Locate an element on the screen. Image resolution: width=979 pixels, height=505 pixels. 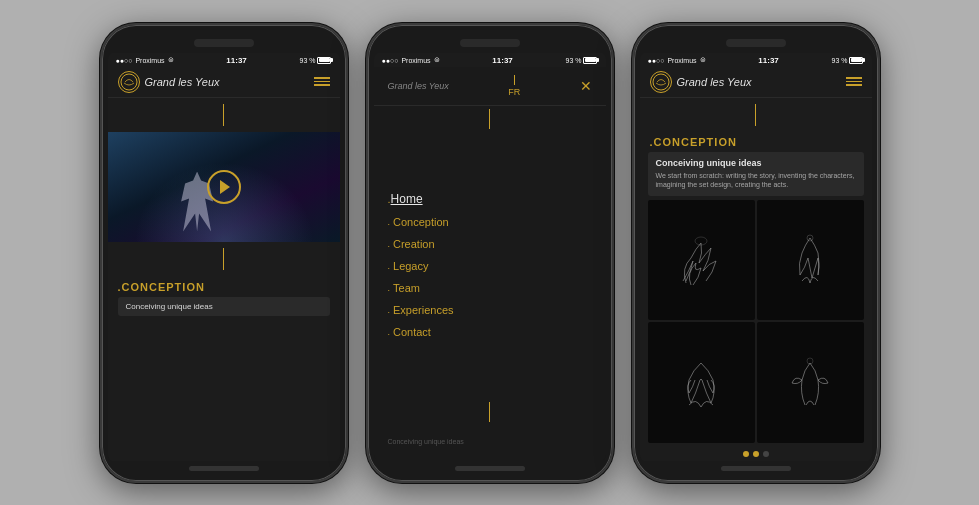
time-1: 11:37 is located at coordinates (236, 60).